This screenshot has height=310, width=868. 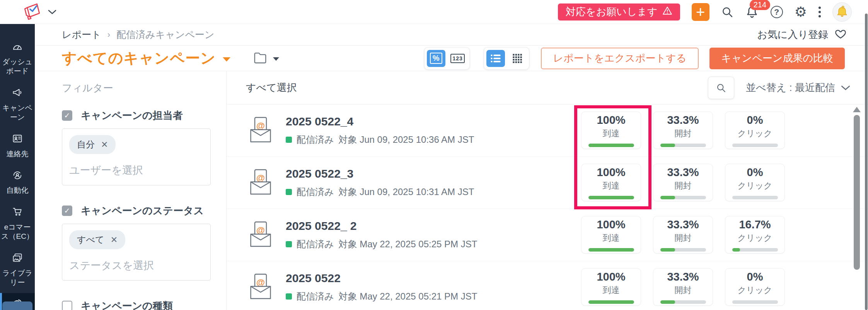 I want to click on action-required-button: 対応をお願いします, so click(x=619, y=12).